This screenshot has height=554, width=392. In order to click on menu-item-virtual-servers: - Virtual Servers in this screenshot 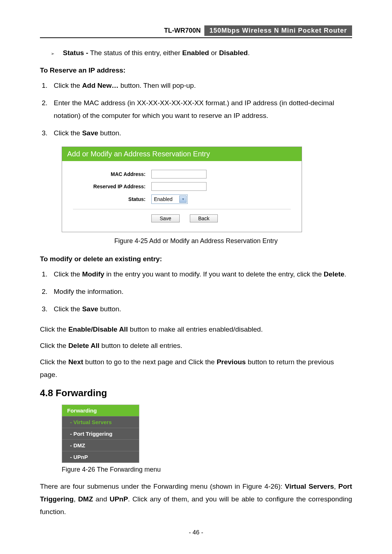, I will do `click(101, 422)`.